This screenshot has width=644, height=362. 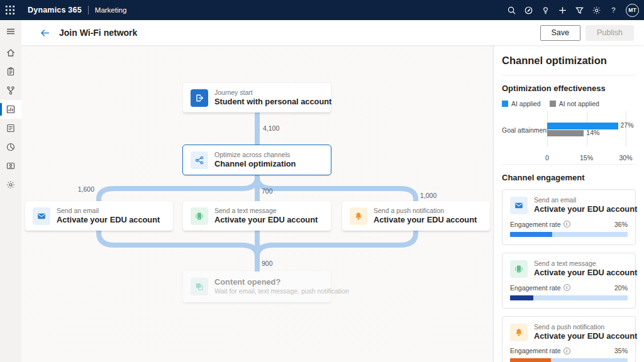 I want to click on user-avatar: MT, so click(x=633, y=10).